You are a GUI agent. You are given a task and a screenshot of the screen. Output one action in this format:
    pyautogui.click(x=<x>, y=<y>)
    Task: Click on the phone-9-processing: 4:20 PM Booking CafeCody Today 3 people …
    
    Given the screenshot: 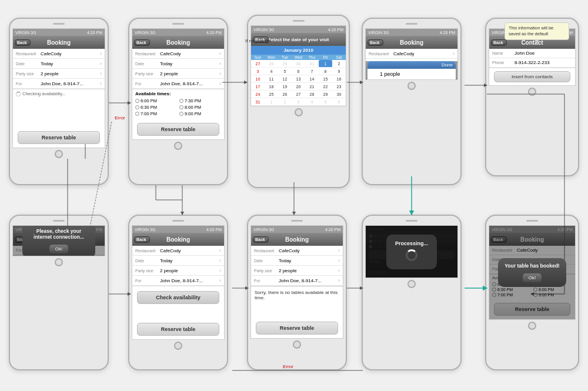 What is the action you would take?
    pyautogui.click(x=412, y=293)
    